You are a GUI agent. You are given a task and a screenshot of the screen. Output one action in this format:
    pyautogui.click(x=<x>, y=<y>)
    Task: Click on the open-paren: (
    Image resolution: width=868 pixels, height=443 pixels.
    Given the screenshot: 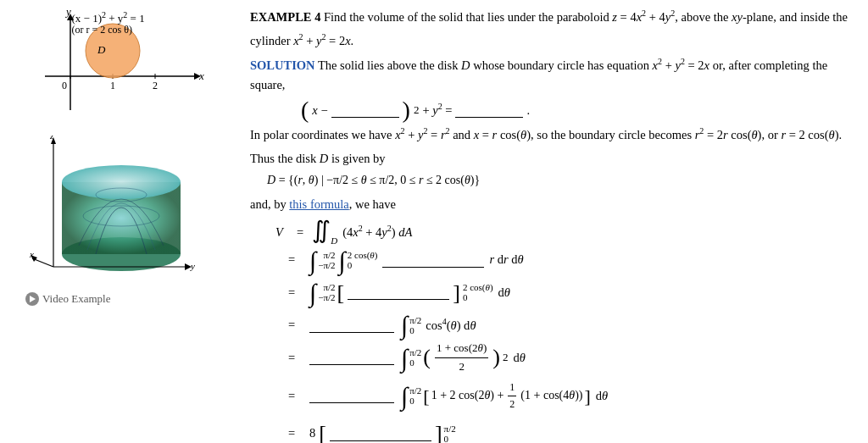 What is the action you would take?
    pyautogui.click(x=305, y=110)
    